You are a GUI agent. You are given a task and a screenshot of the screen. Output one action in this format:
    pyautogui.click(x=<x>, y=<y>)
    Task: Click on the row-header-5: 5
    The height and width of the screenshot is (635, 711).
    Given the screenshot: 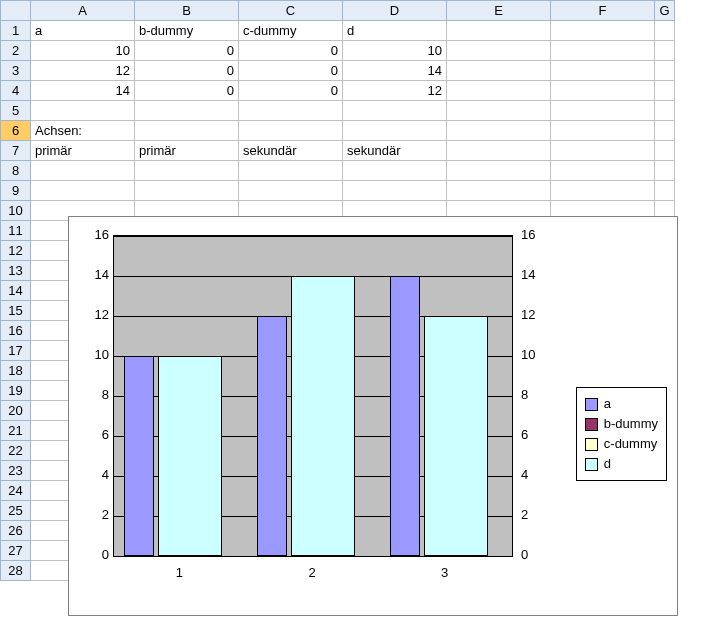 What is the action you would take?
    pyautogui.click(x=16, y=111)
    